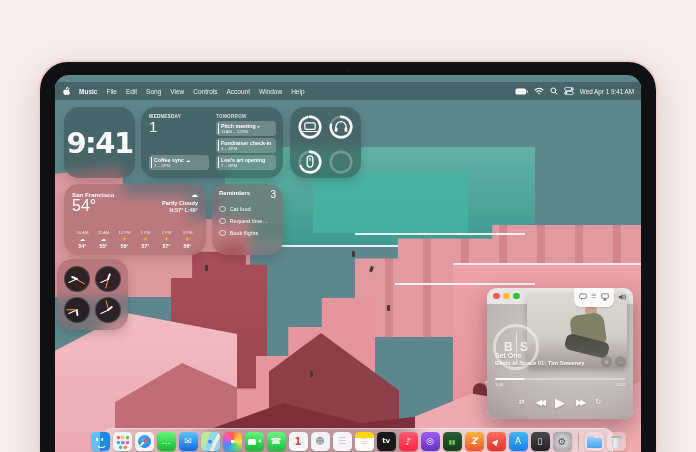 The height and width of the screenshot is (452, 696). What do you see at coordinates (616, 442) in the screenshot?
I see `dock-trash-icon` at bounding box center [616, 442].